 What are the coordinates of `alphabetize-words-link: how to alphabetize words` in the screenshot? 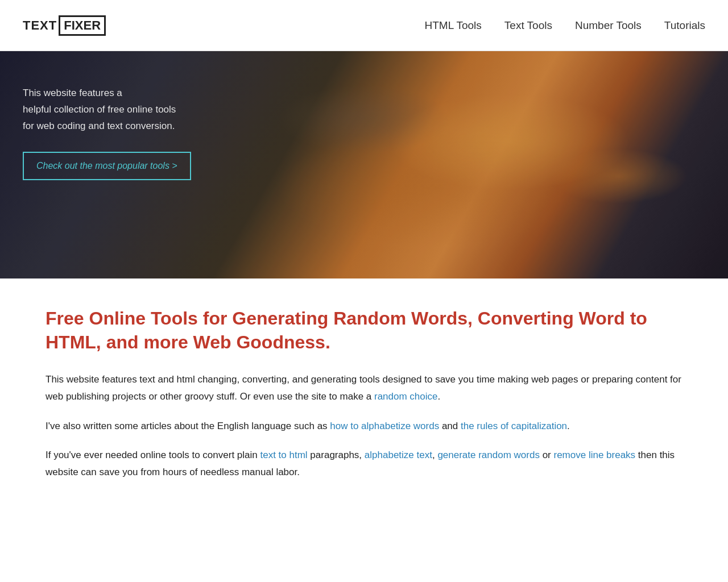 It's located at (384, 426).